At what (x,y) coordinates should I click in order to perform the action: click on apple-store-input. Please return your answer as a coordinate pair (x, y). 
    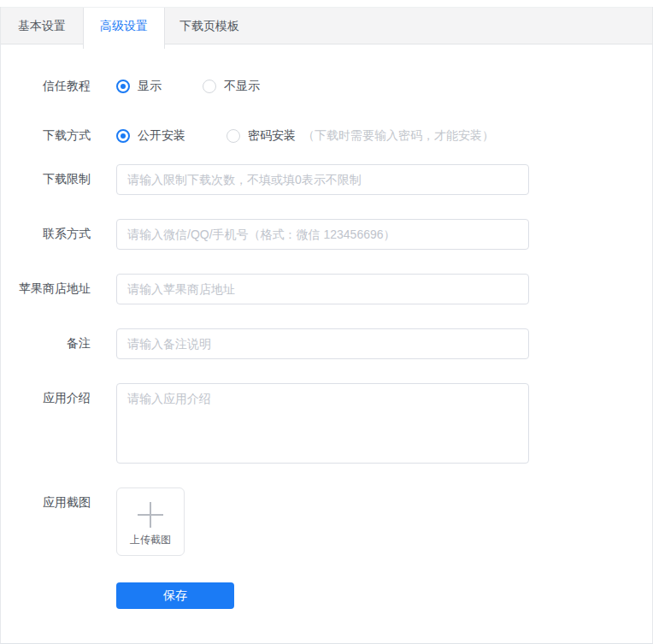
    Looking at the image, I should click on (323, 289).